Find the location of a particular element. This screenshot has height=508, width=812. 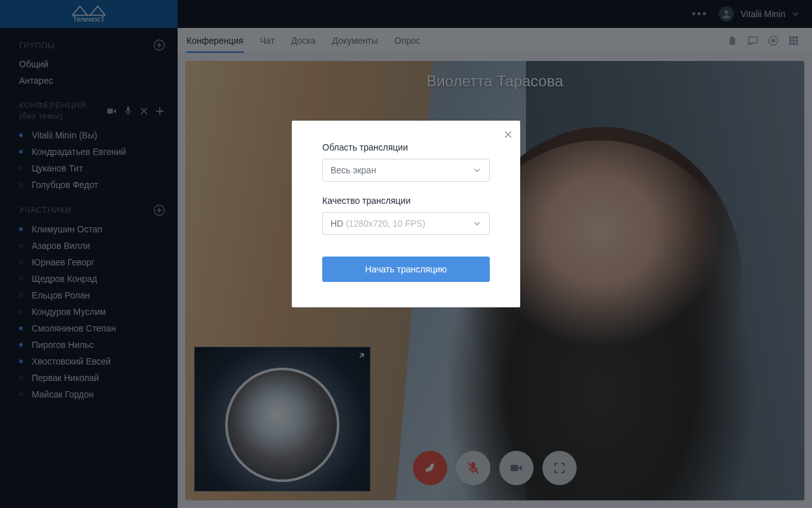

close-modal-icon: × is located at coordinates (508, 135).